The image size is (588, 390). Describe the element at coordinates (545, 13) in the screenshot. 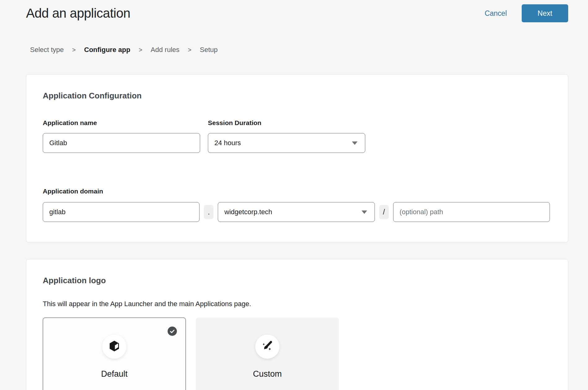

I see `next-button: Next` at that location.